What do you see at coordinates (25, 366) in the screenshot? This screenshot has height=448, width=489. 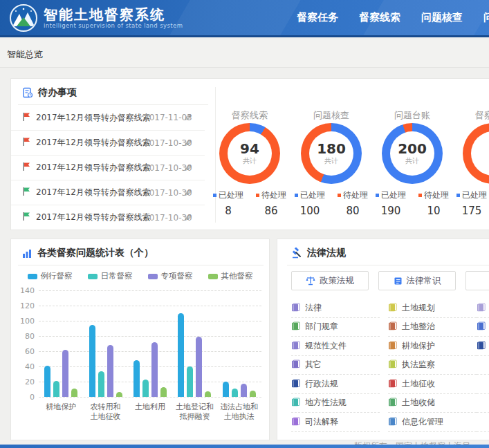 I see `y-tick-label: 40` at bounding box center [25, 366].